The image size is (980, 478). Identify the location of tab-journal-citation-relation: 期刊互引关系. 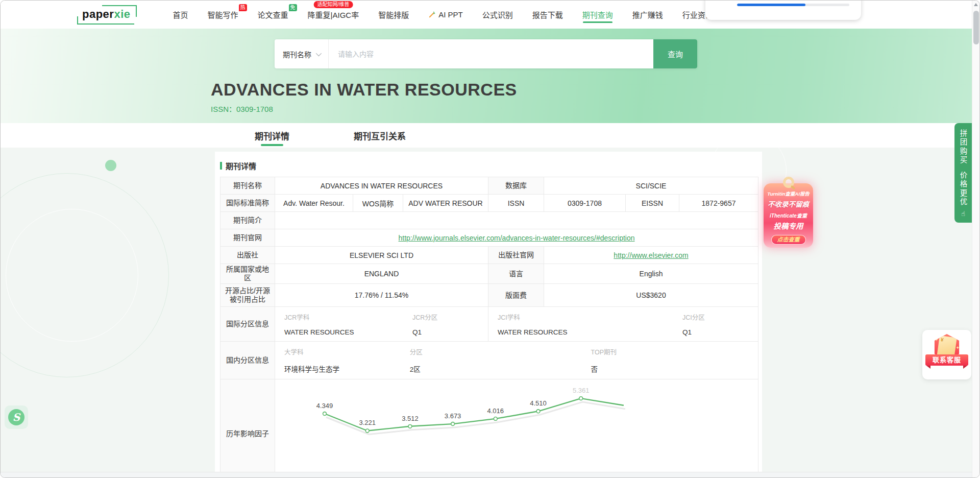
(380, 135).